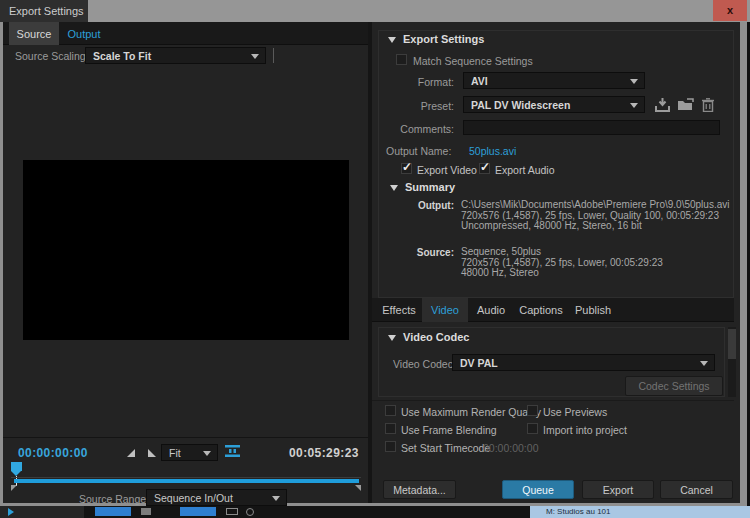 The height and width of the screenshot is (518, 750). Describe the element at coordinates (413, 129) in the screenshot. I see `comments-label: Comments:` at that location.